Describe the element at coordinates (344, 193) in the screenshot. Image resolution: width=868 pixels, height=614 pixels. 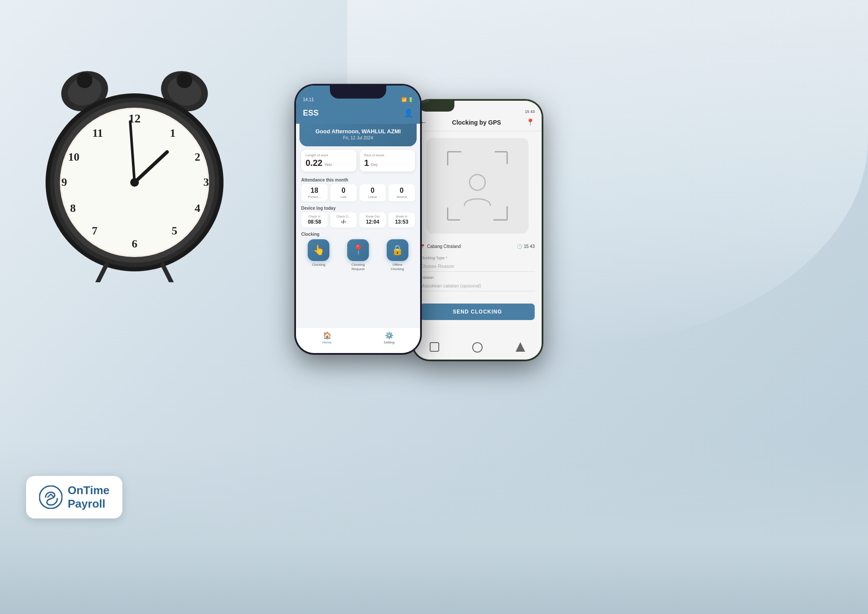
I see `phone1-att-late: 0 Late` at that location.